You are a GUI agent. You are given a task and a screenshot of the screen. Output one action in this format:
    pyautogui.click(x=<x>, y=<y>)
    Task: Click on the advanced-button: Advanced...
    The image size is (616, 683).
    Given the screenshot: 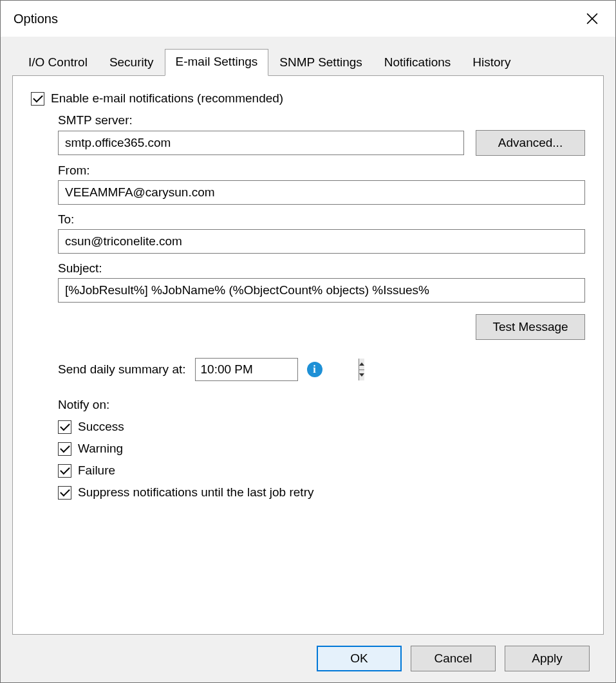 What is the action you would take?
    pyautogui.click(x=530, y=143)
    